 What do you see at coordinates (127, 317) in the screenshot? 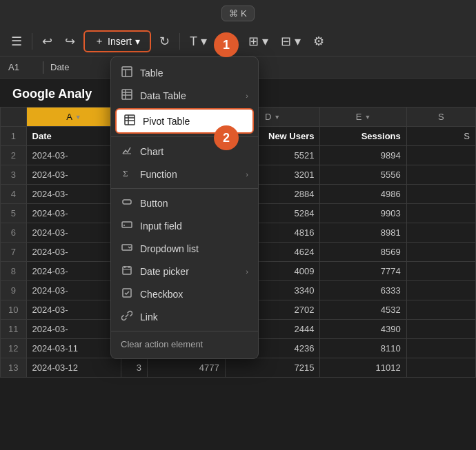
I see `link-icon` at bounding box center [127, 317].